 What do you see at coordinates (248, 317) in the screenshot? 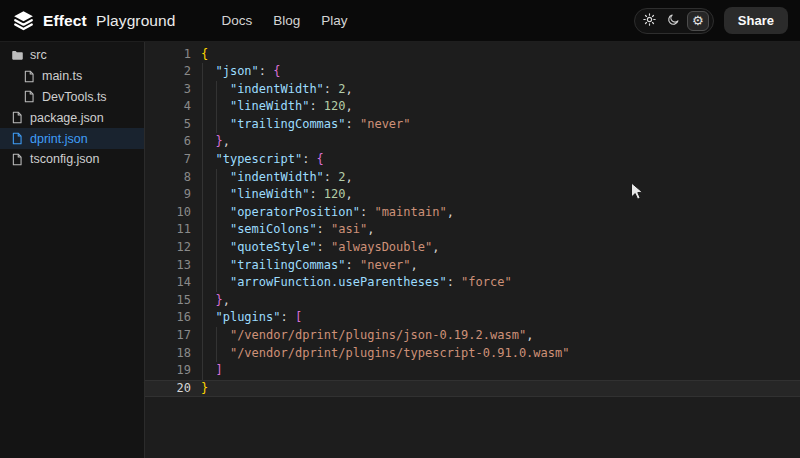
I see `code-token: "plugins"` at bounding box center [248, 317].